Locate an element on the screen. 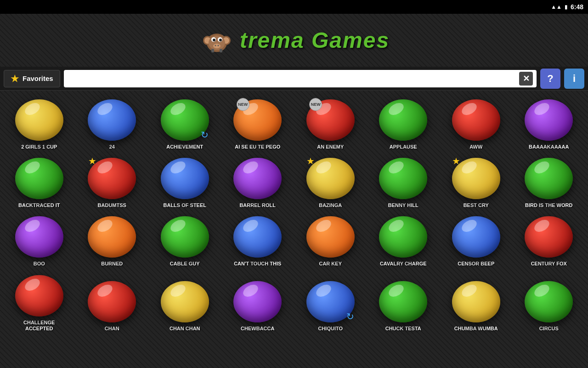 The image size is (588, 368). new-badge: NEW is located at coordinates (243, 104).